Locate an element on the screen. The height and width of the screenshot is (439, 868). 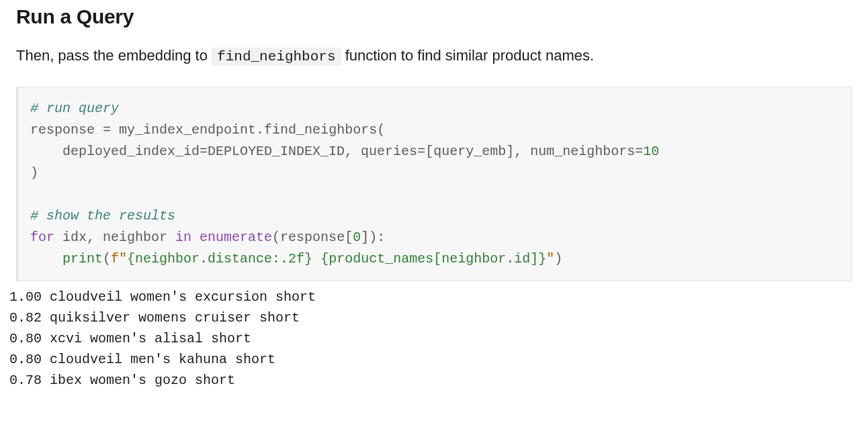
code-text: my_index_endpoint is located at coordinates (183, 130).